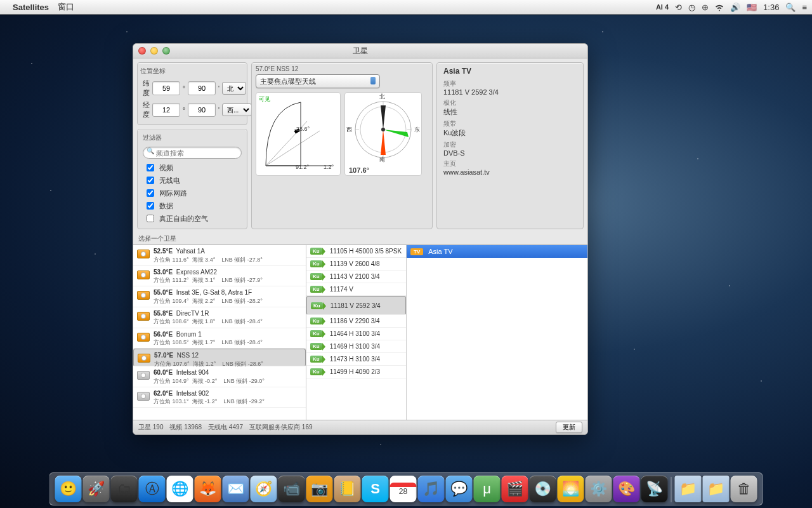 The image size is (812, 508). Describe the element at coordinates (357, 347) in the screenshot. I see `transponder-row: Ku11469 H 3100 3/4` at that location.